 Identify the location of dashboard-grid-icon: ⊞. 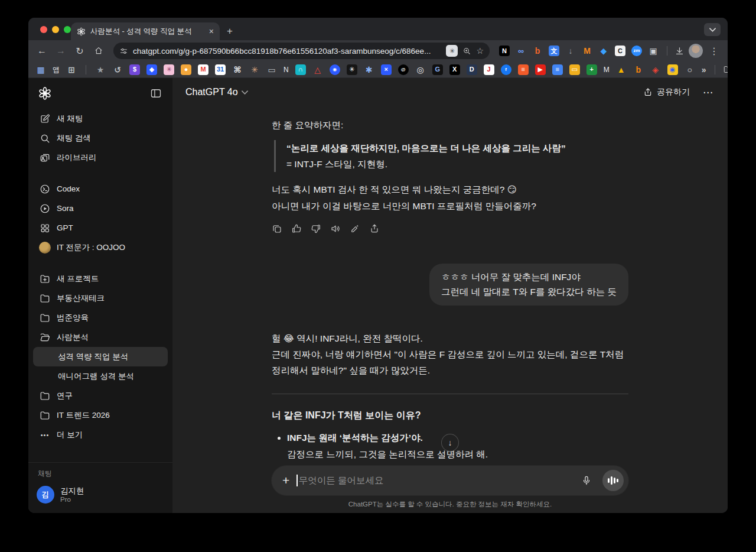
(71, 70).